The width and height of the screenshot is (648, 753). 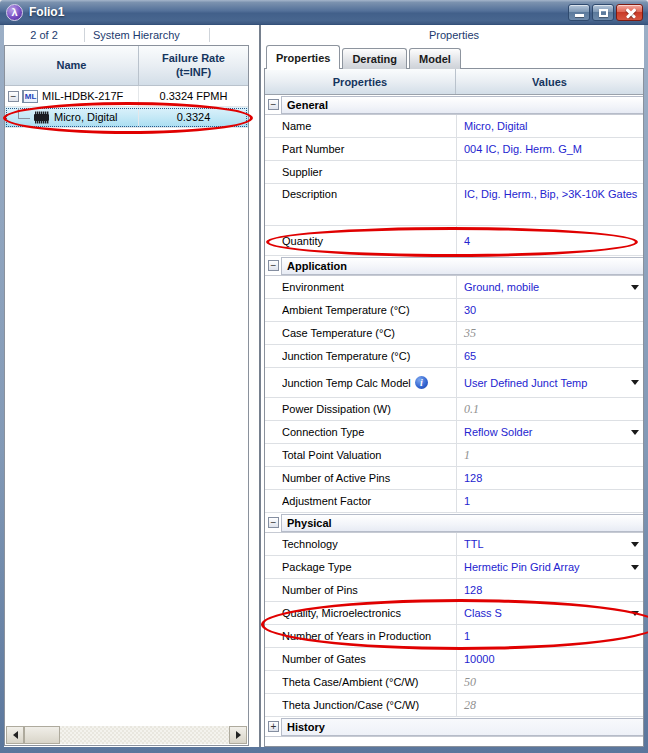 What do you see at coordinates (550, 333) in the screenshot?
I see `property-value: 35` at bounding box center [550, 333].